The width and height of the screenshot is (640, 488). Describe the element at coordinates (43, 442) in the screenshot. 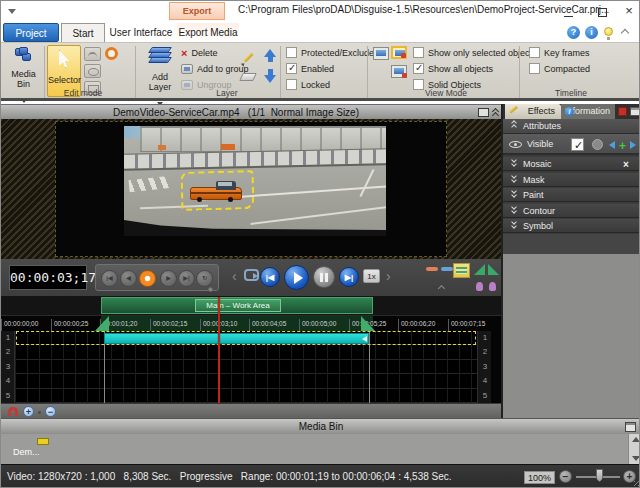

I see `media-item-thumbnail` at that location.